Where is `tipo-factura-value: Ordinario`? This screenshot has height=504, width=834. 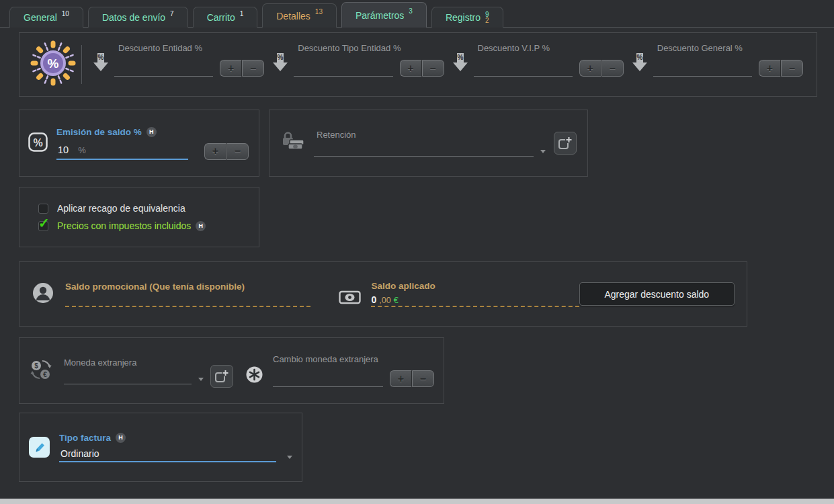
tipo-factura-value: Ordinario is located at coordinates (79, 454).